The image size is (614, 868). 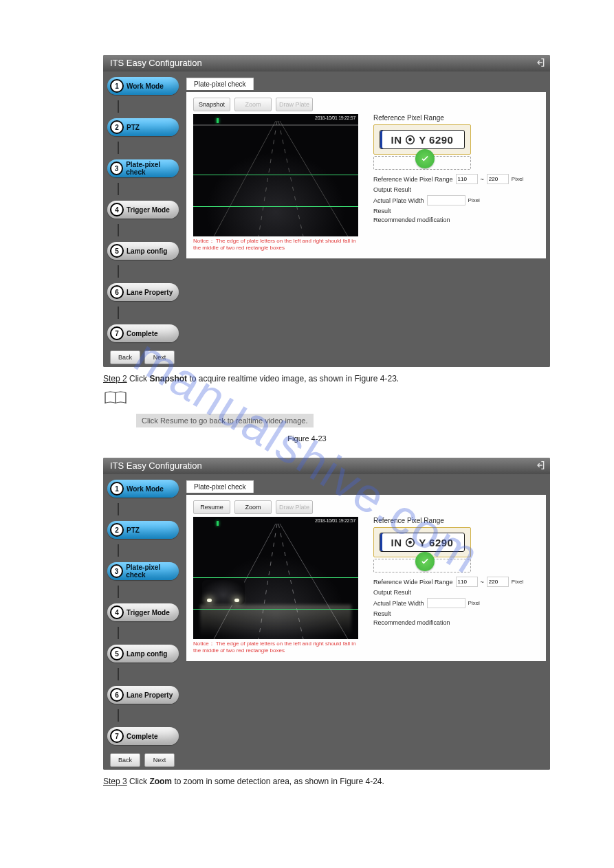 I want to click on step-label: Trigger Mode, so click(x=149, y=210).